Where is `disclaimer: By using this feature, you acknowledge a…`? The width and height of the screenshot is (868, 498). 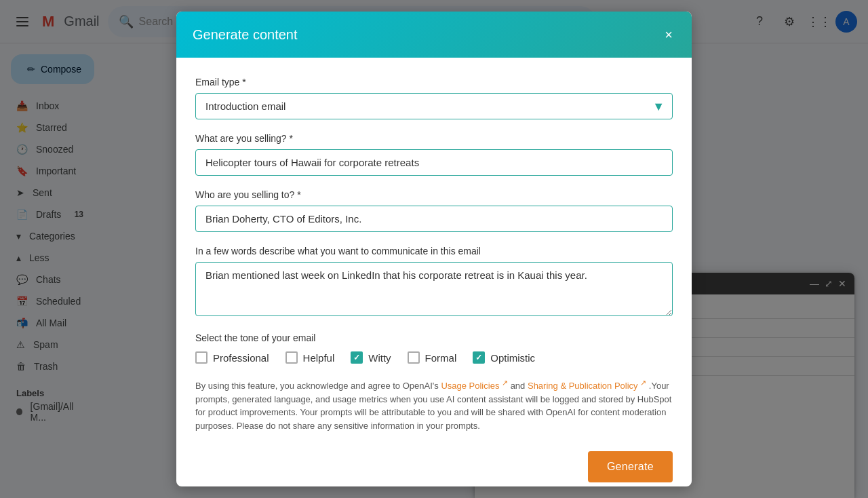
disclaimer: By using this feature, you acknowledge a… is located at coordinates (434, 404).